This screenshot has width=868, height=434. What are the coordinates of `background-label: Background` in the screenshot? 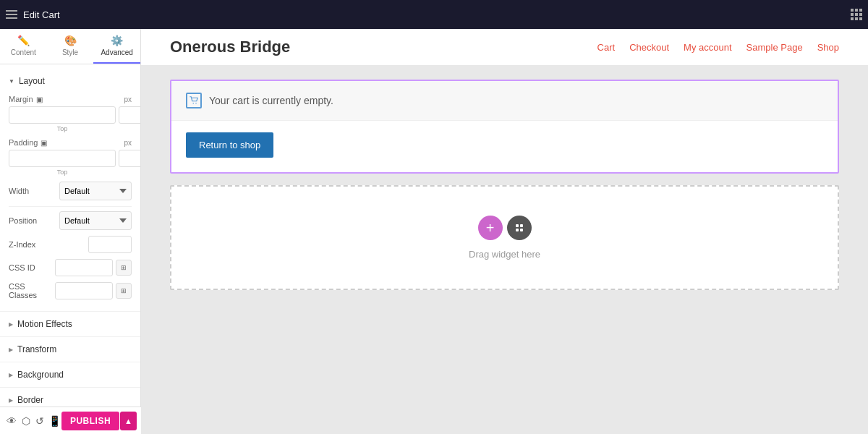 It's located at (41, 375).